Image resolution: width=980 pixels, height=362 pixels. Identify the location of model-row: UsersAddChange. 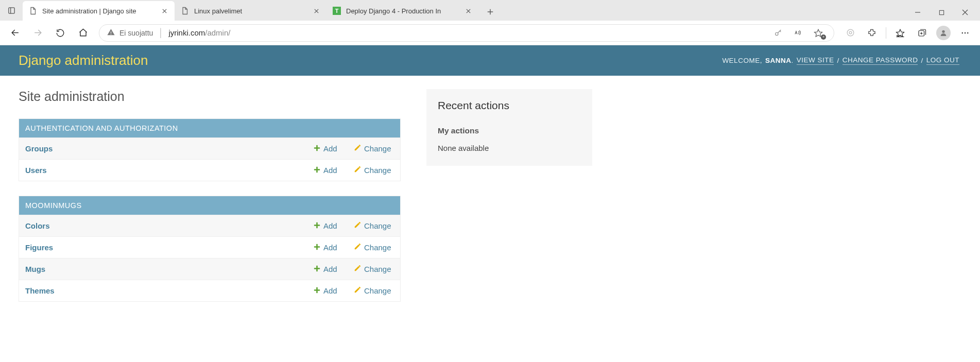
(210, 170).